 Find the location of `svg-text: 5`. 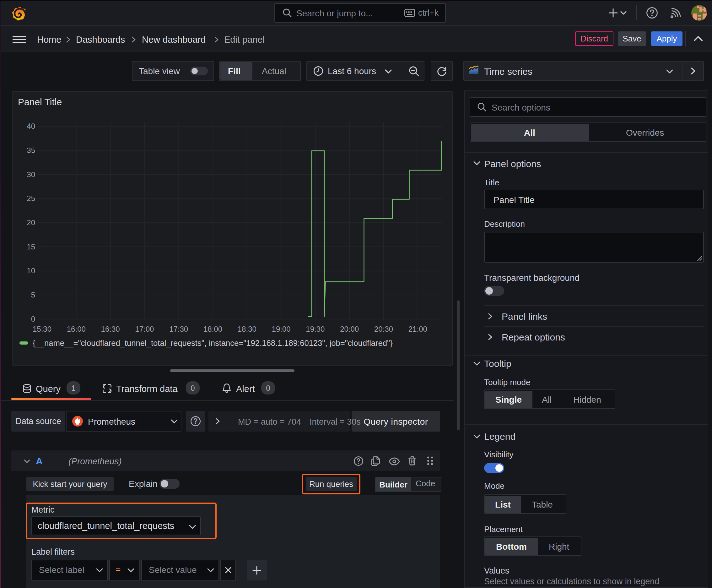

svg-text: 5 is located at coordinates (33, 295).